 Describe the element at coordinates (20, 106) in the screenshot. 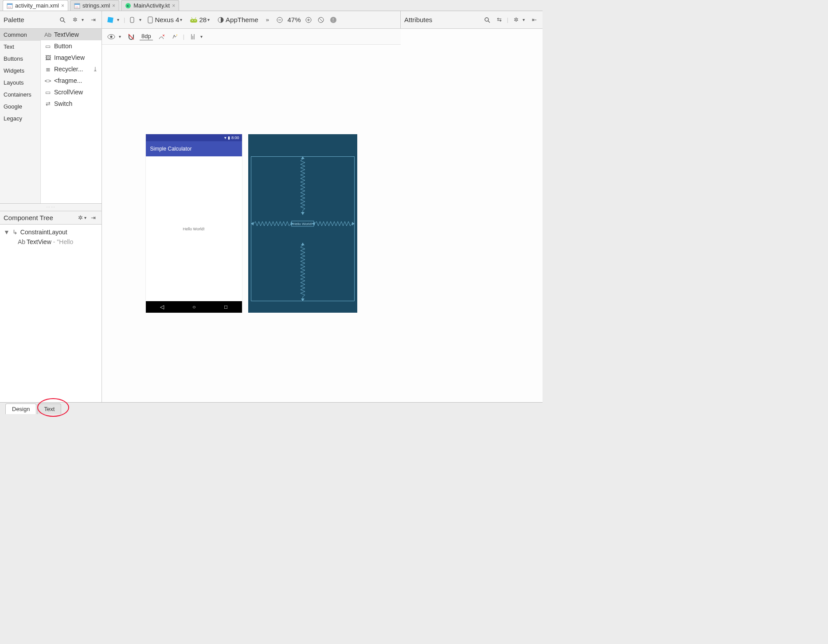

I see `palette-category-google: Google` at that location.